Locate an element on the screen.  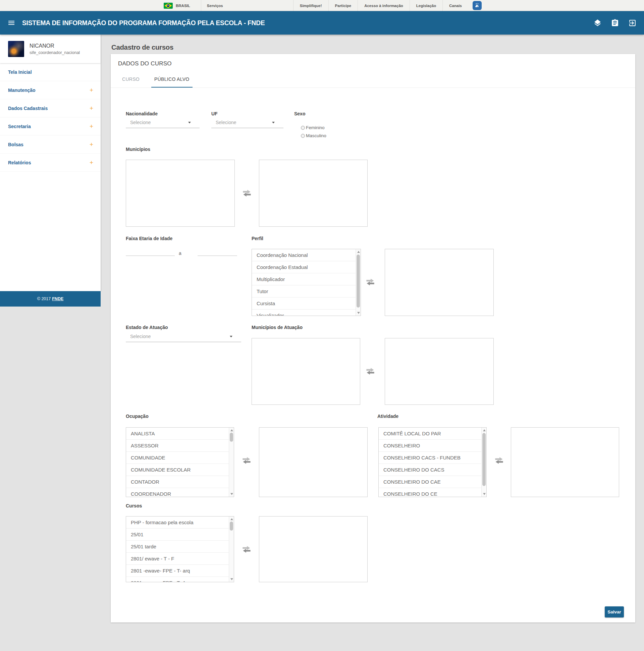
faixa-etaria-ate-input is located at coordinates (217, 252).